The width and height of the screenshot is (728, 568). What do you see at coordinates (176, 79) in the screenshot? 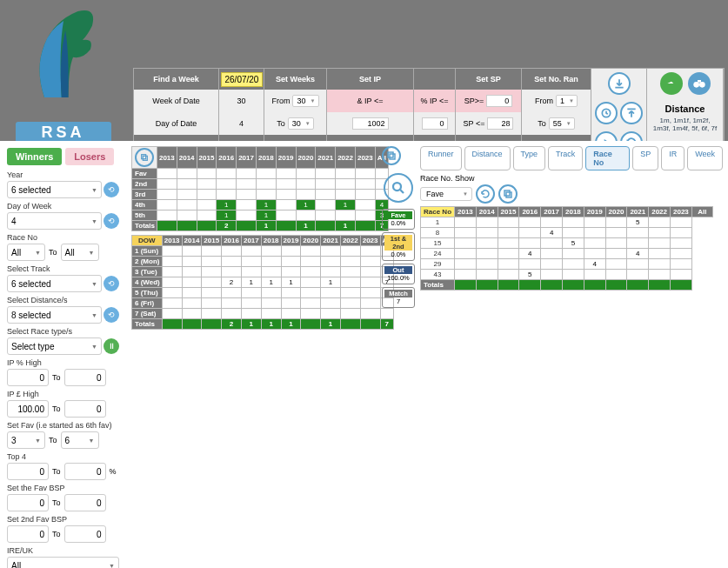
I see `find-week-label: Find a Week` at bounding box center [176, 79].